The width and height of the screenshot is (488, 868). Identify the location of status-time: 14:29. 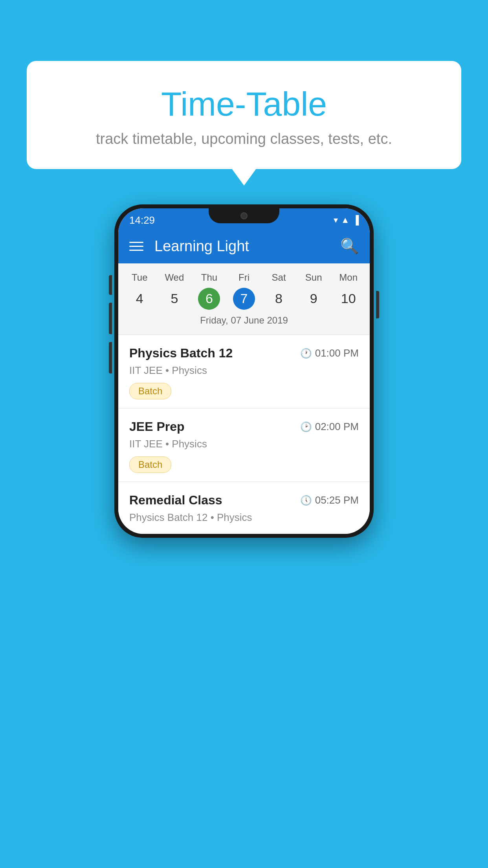
(142, 220).